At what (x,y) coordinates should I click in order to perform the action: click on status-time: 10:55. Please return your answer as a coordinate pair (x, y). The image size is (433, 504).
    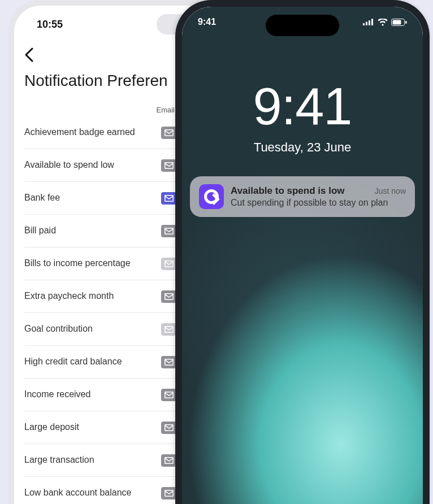
    Looking at the image, I should click on (44, 25).